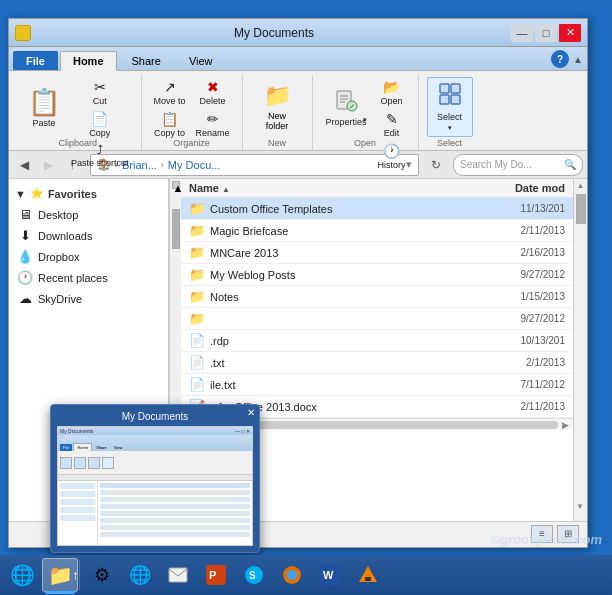 The height and width of the screenshot is (595, 612). I want to click on scroll-up-btn: ▲, so click(581, 186).